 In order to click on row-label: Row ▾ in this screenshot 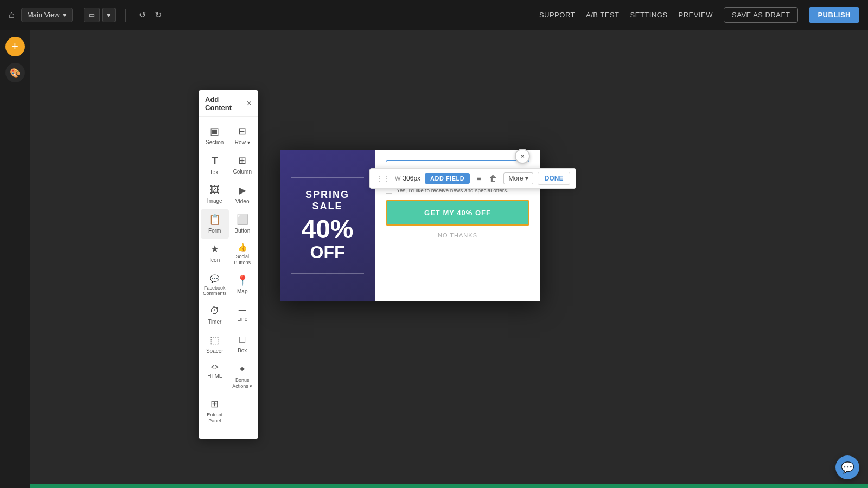, I will do `click(242, 143)`.